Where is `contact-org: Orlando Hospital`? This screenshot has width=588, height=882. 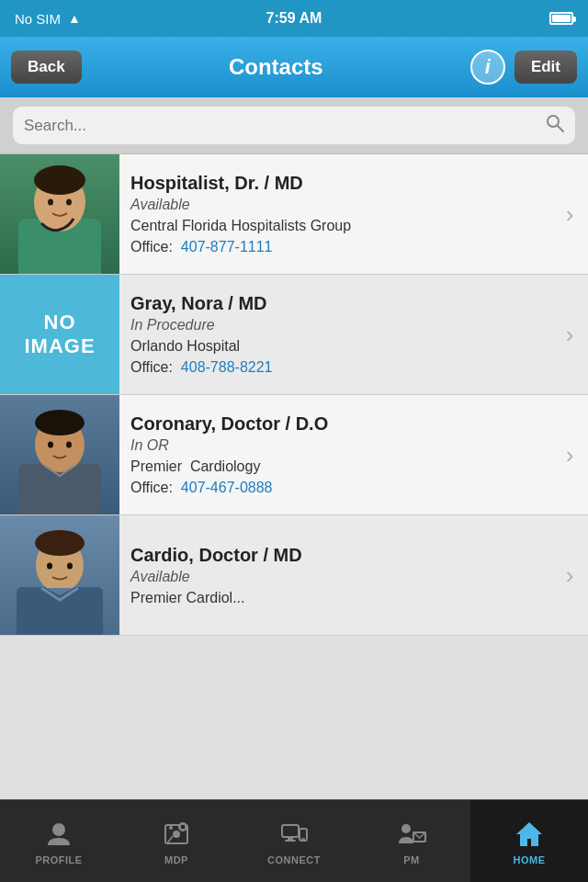
contact-org: Orlando Hospital is located at coordinates (335, 346).